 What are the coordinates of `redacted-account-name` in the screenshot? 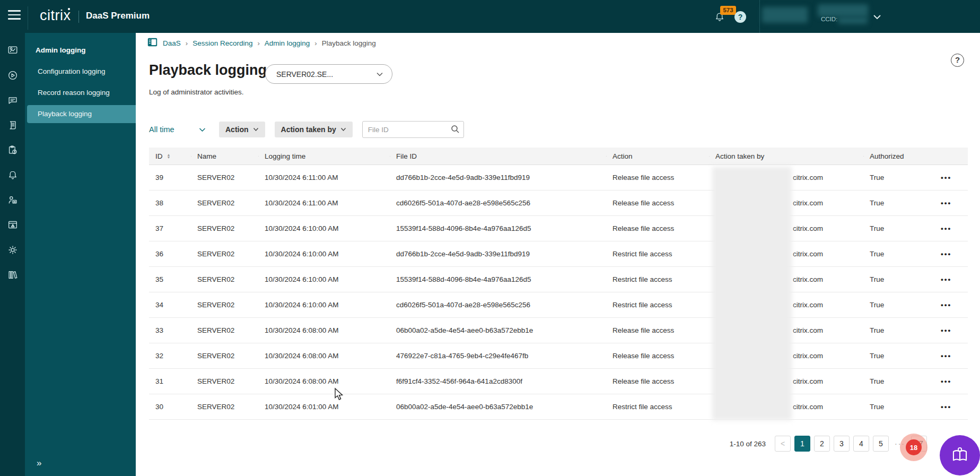 It's located at (785, 15).